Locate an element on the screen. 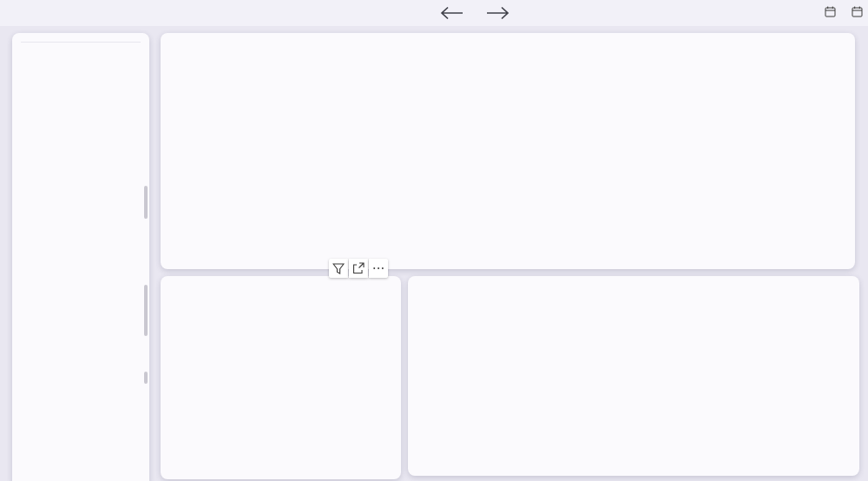 The height and width of the screenshot is (481, 868). more-options-icon is located at coordinates (378, 268).